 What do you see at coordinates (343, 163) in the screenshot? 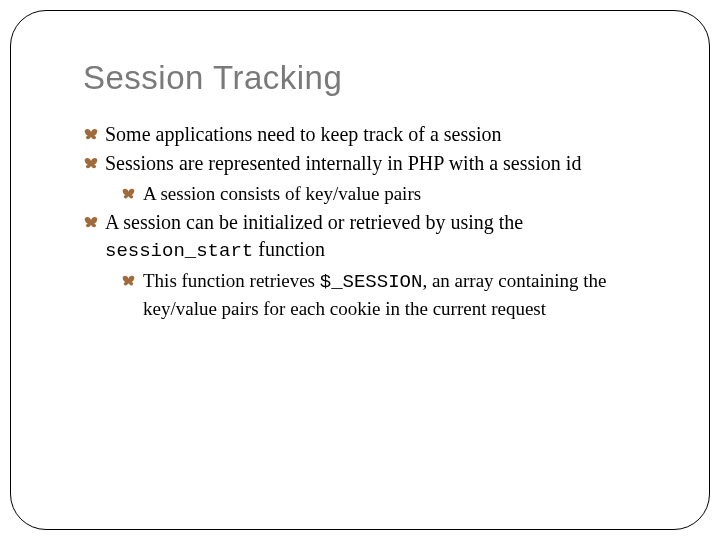
I see `bullet-text: Sessions are represented internally in P…` at bounding box center [343, 163].